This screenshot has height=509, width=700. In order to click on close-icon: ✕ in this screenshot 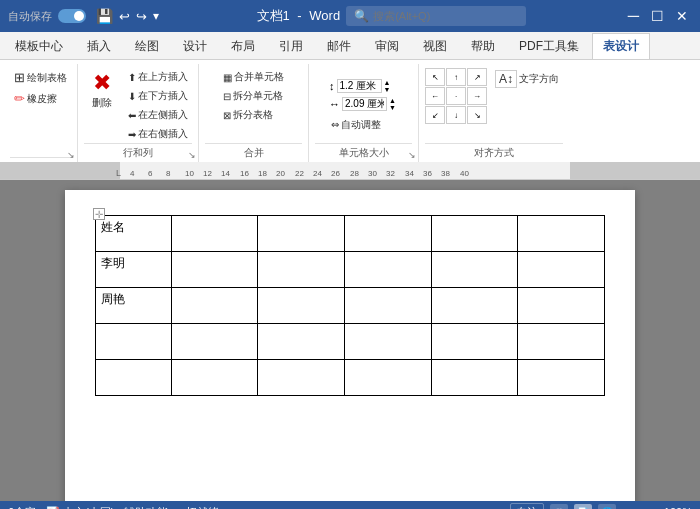, I will do `click(682, 16)`.